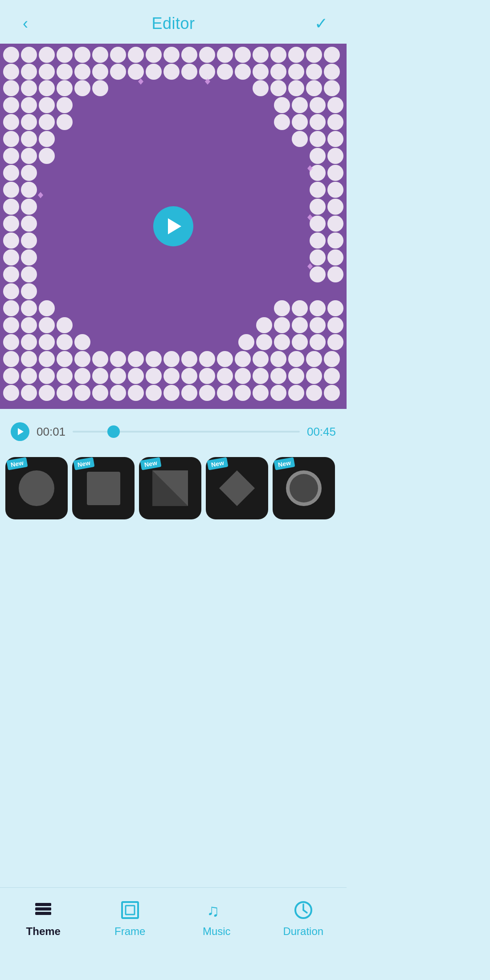 This screenshot has height=980, width=490. I want to click on timeline-play-icon, so click(20, 432).